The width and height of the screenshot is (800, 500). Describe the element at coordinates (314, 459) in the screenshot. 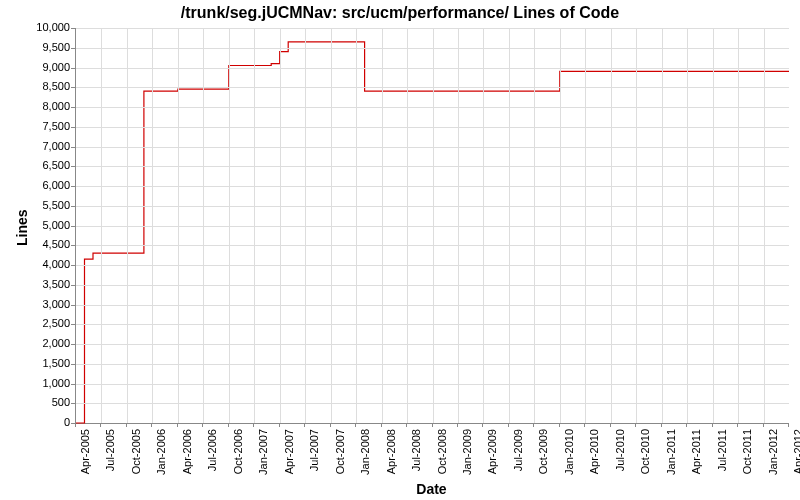

I see `xtick-label: Jul-2007` at that location.